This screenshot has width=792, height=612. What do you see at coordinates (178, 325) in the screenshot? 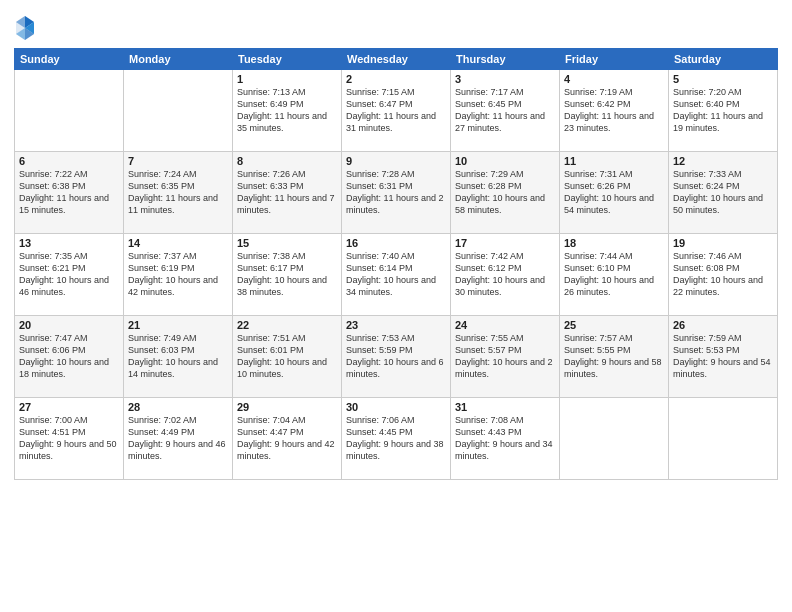
I see `day-number: 21` at bounding box center [178, 325].